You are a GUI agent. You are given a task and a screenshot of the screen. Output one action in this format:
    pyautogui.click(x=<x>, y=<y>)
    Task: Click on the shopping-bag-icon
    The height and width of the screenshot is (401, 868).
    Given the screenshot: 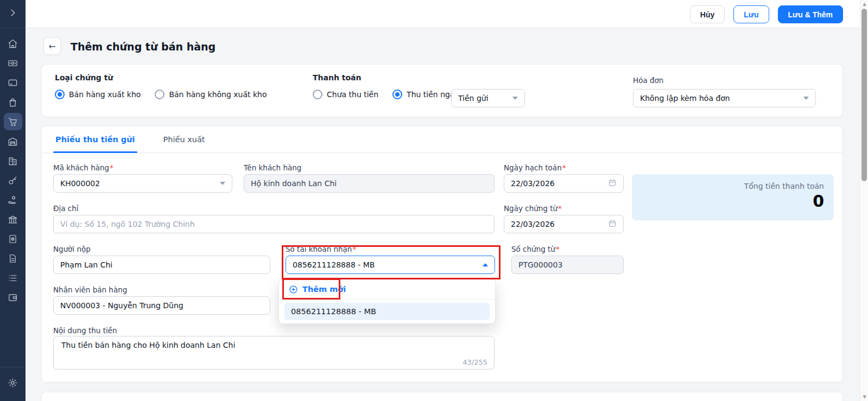 What is the action you would take?
    pyautogui.click(x=13, y=102)
    